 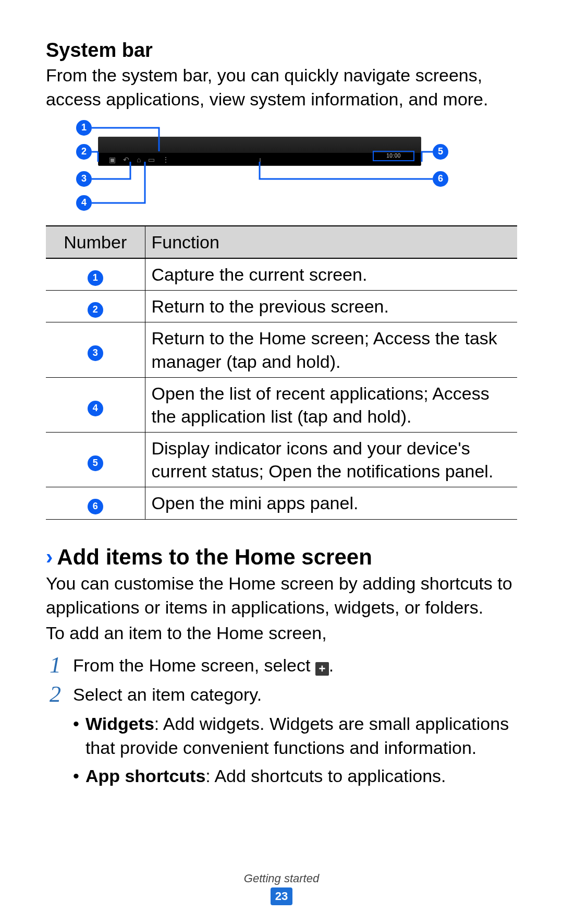 What do you see at coordinates (95, 278) in the screenshot?
I see `row-number-icon: 1` at bounding box center [95, 278].